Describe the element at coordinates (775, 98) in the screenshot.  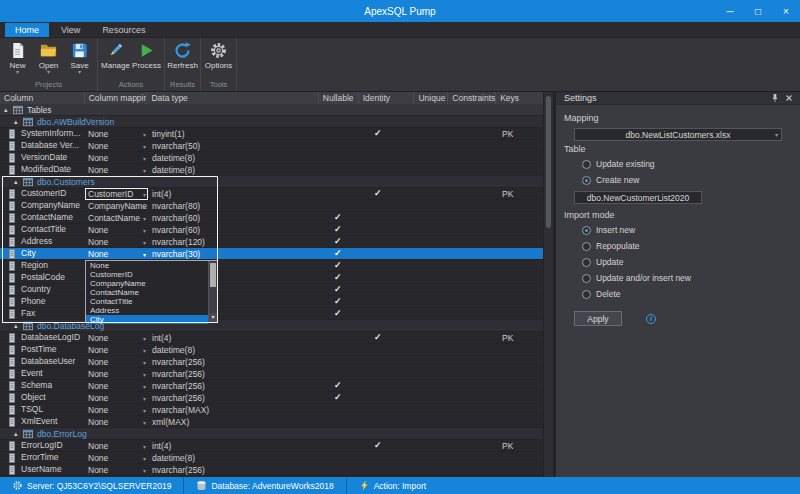
I see `pin-icon` at that location.